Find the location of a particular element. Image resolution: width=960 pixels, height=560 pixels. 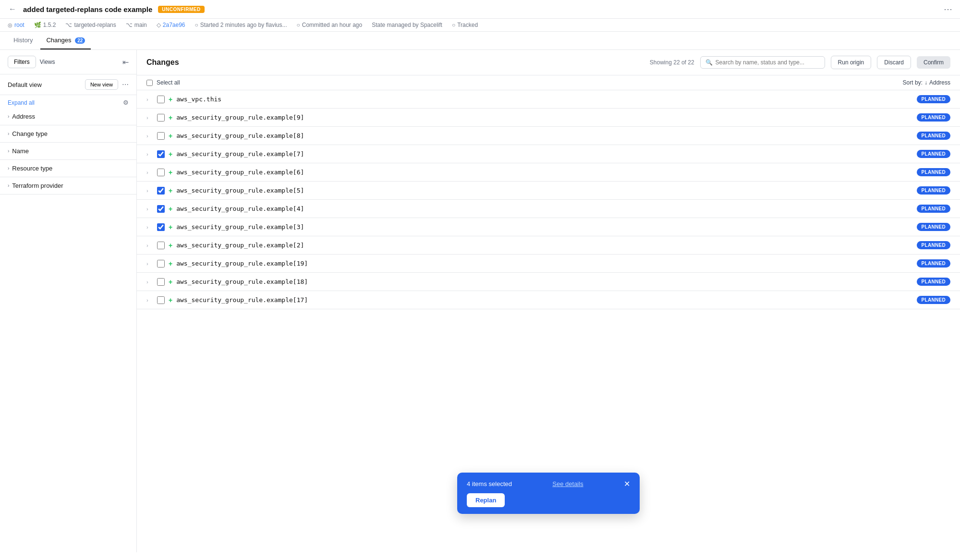

sort-icon: ↓ is located at coordinates (926, 83).